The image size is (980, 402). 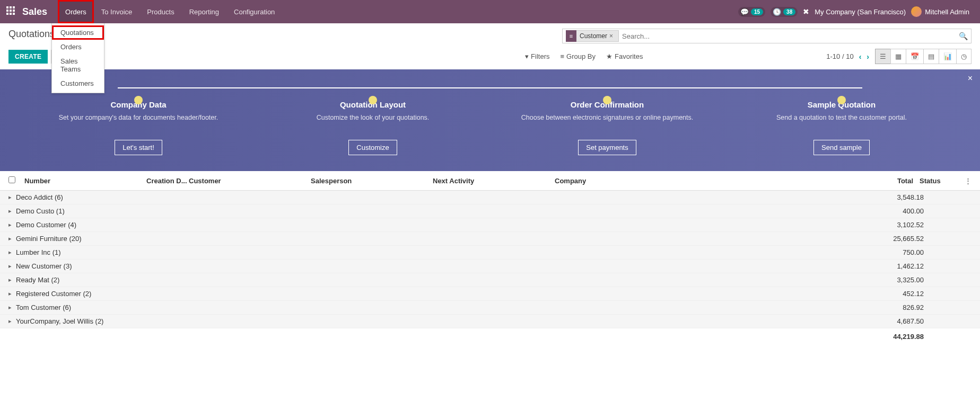 I want to click on table-row: ▸Deco Addict (6)3,548.18, so click(x=490, y=198).